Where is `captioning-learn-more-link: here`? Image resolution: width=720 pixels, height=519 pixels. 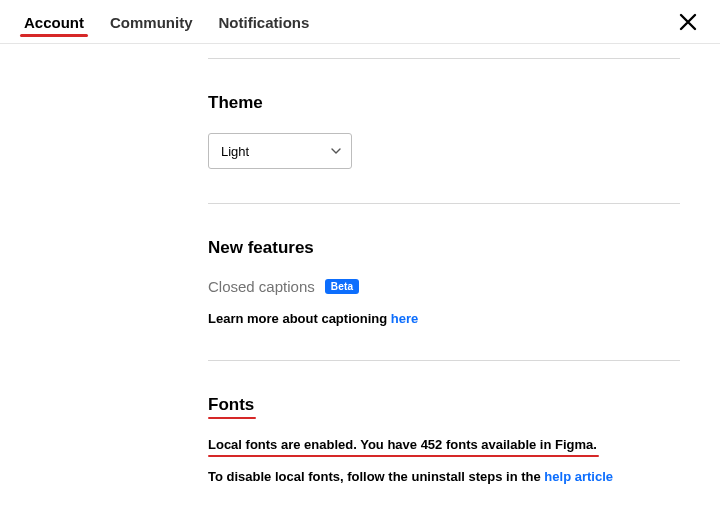 captioning-learn-more-link: here is located at coordinates (404, 318).